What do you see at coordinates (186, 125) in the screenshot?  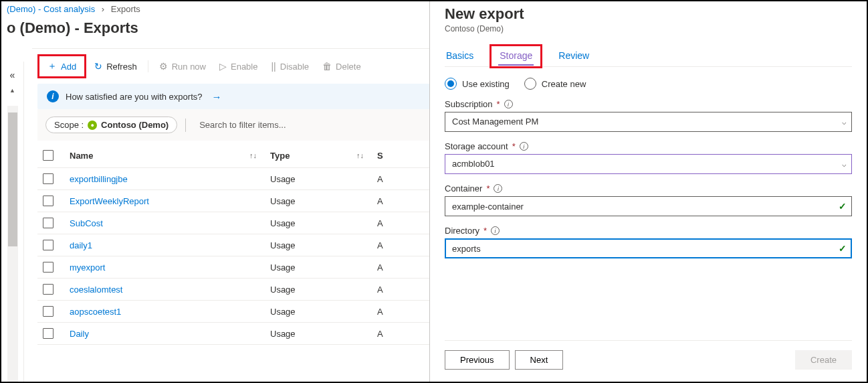 I see `filter-separator` at bounding box center [186, 125].